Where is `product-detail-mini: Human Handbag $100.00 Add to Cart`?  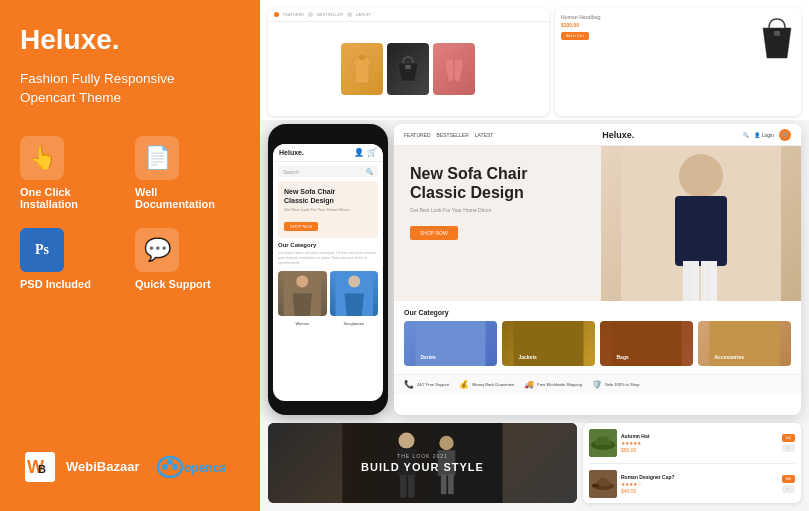 product-detail-mini: Human Handbag $100.00 Add to Cart is located at coordinates (678, 40).